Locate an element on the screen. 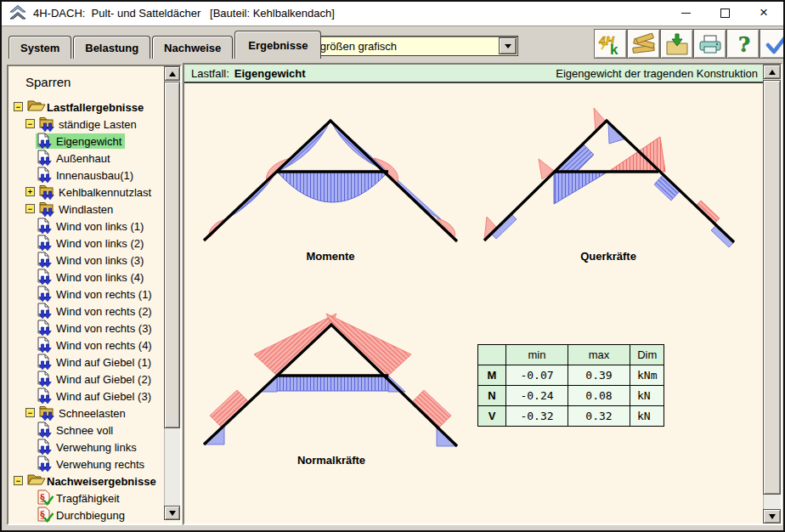 This screenshot has width=785, height=532. tree-item-content: Außenhaut is located at coordinates (75, 158).